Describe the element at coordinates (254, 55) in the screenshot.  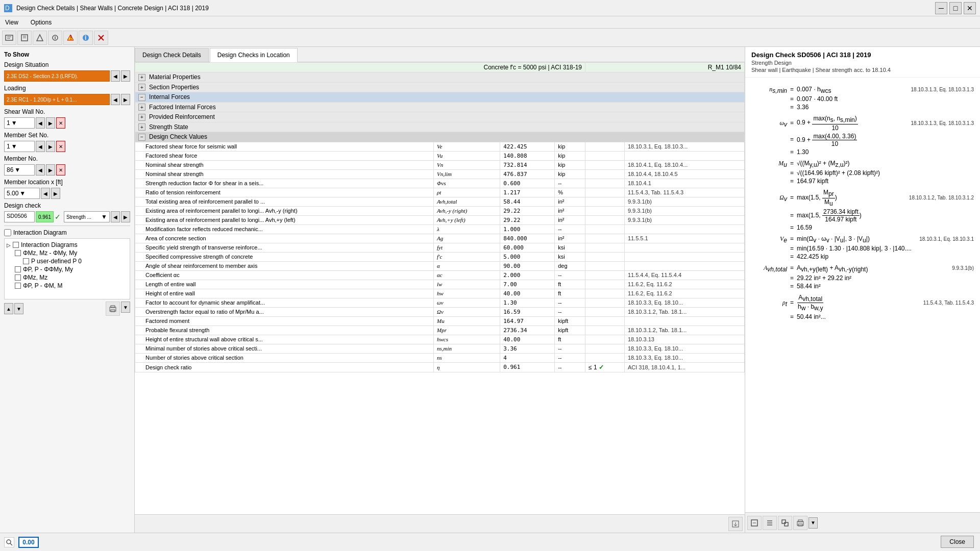
I see `tab-design-checks-in-location: Design Checks in Location` at that location.